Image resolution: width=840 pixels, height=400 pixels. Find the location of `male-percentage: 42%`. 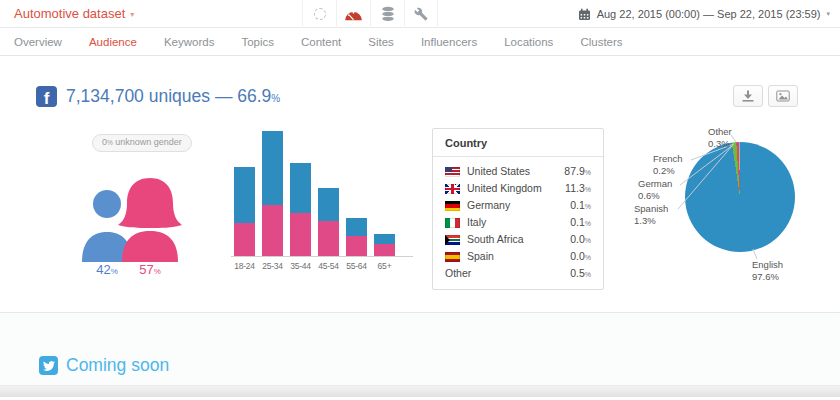

male-percentage: 42% is located at coordinates (107, 270).